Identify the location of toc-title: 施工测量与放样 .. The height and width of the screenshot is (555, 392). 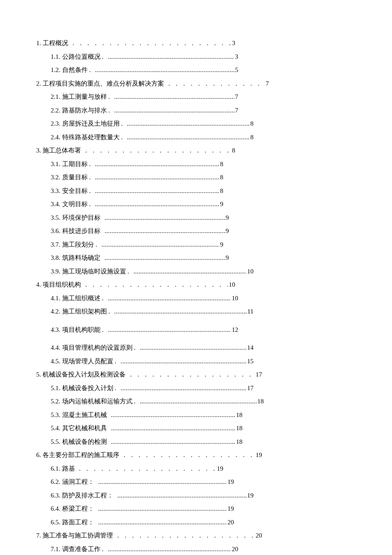
(86, 97).